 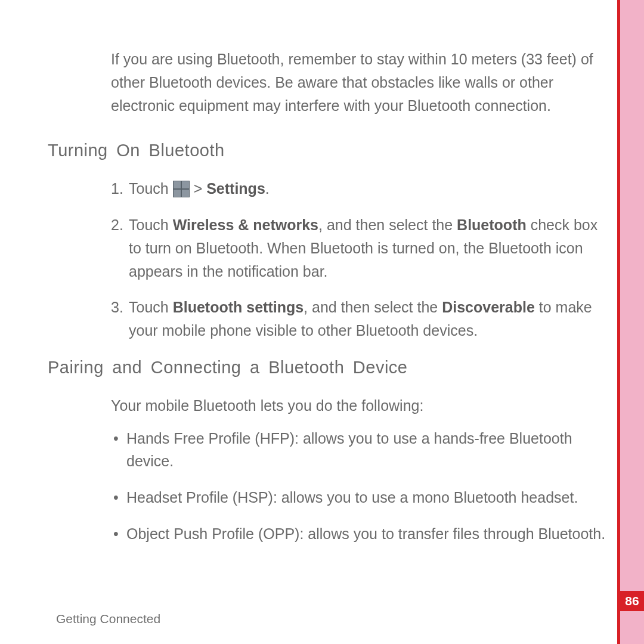 I want to click on right-accent-bar, so click(x=619, y=322).